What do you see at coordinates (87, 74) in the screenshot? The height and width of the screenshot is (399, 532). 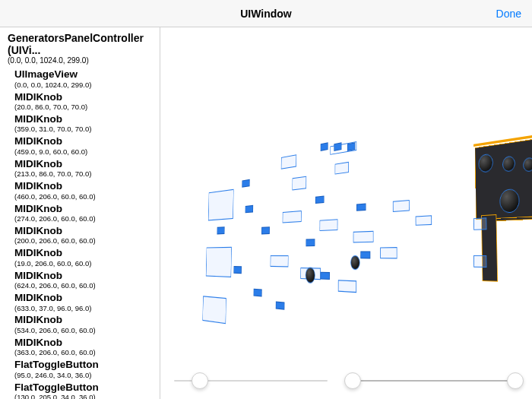 I see `tree-item-title: UIImageView` at bounding box center [87, 74].